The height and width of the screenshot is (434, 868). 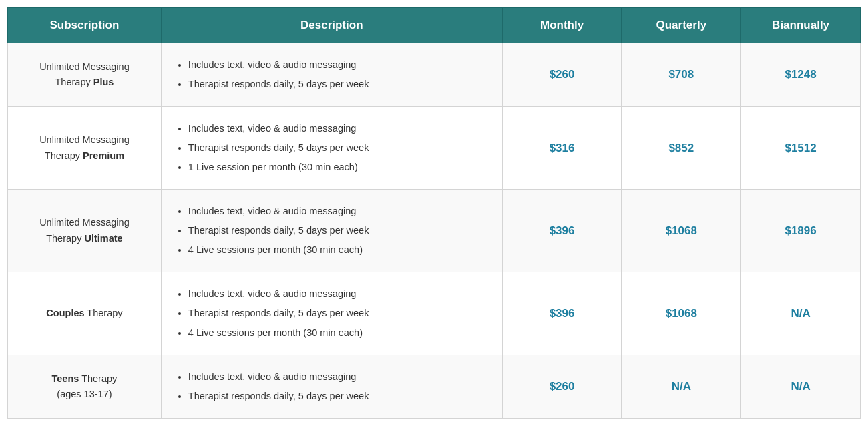 What do you see at coordinates (103, 238) in the screenshot?
I see `subscription-bold: Ultimate` at bounding box center [103, 238].